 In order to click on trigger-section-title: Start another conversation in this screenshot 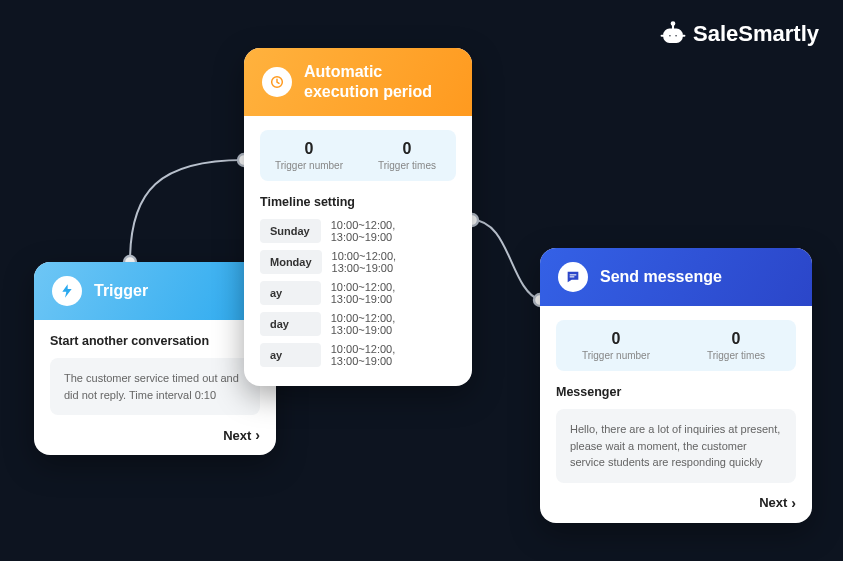, I will do `click(155, 341)`.